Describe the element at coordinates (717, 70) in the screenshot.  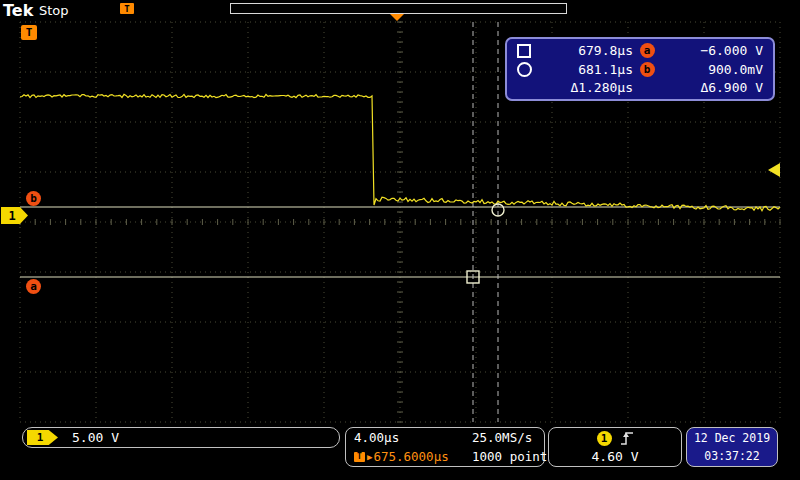
I see `cursor-b-voltage: 900.0mV` at that location.